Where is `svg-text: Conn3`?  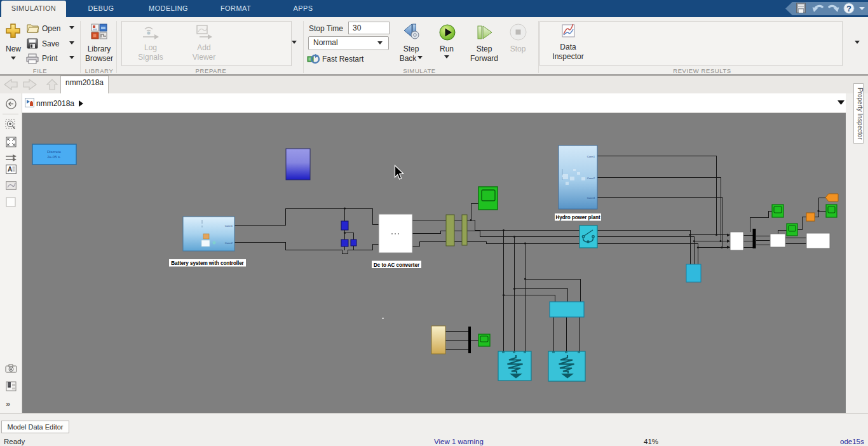 svg-text: Conn3 is located at coordinates (591, 198).